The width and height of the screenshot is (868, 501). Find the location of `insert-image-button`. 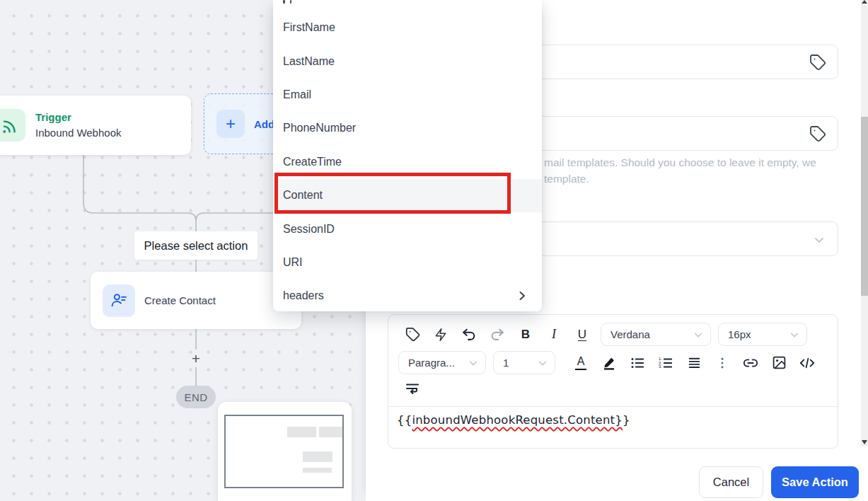

insert-image-button is located at coordinates (779, 363).